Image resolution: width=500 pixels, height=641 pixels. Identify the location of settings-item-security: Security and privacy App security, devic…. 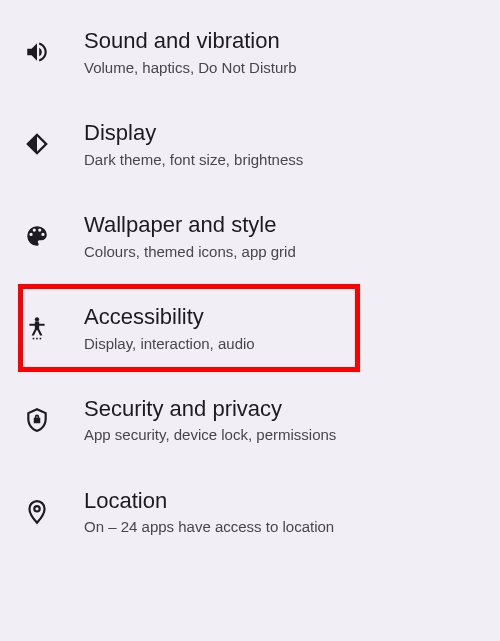
(250, 420).